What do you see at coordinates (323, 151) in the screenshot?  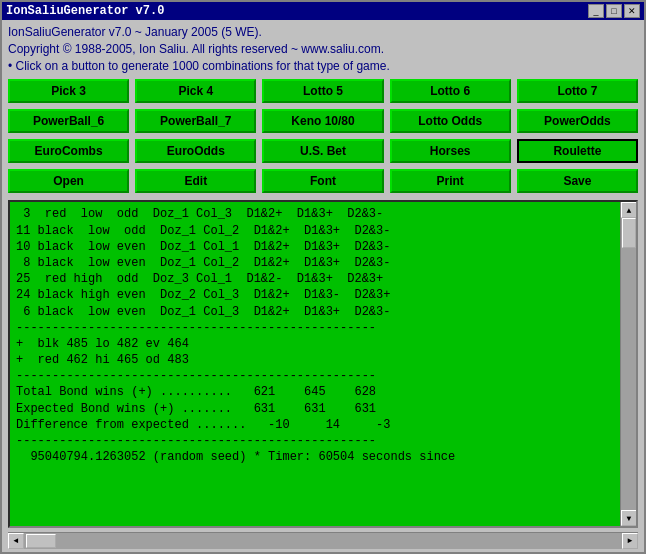 I see `button-row-3: EuroCombs EuroOdds U.S. Bet Horses Roule…` at bounding box center [323, 151].